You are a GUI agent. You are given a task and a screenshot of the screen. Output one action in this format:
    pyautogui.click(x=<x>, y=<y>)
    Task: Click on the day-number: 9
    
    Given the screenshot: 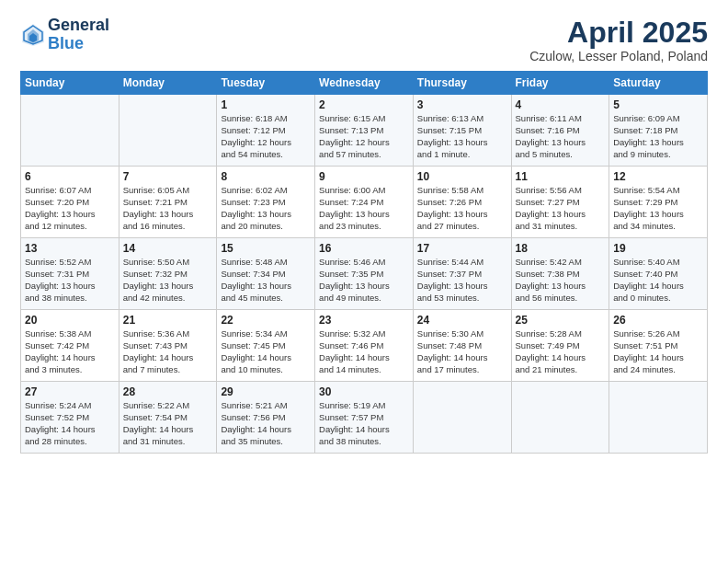 What is the action you would take?
    pyautogui.click(x=364, y=177)
    